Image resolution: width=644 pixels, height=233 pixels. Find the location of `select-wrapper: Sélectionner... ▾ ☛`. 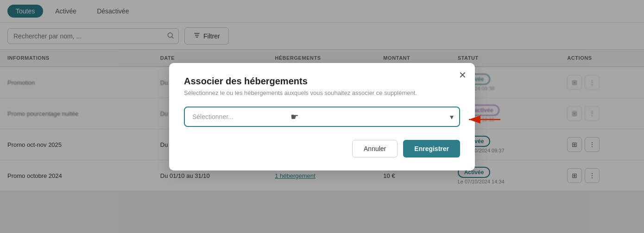

select-wrapper: Sélectionner... ▾ ☛ is located at coordinates (322, 117).